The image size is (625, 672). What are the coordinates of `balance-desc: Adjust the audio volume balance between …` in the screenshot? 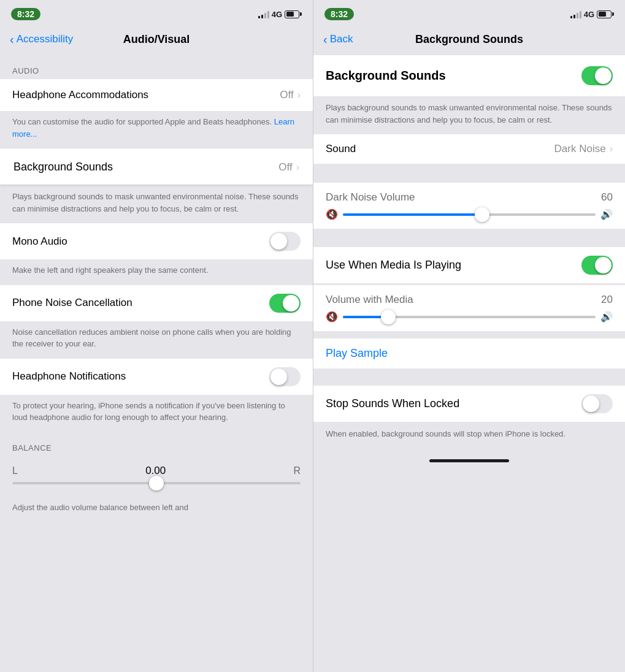 It's located at (156, 510).